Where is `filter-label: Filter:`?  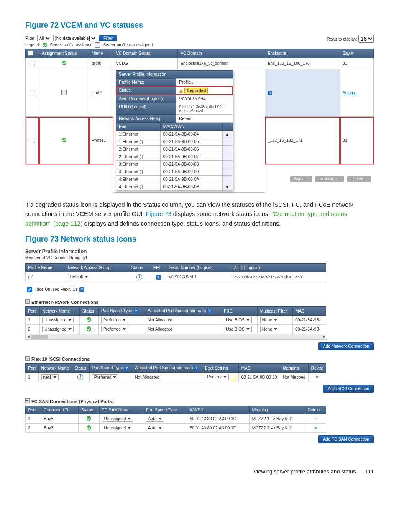
filter-label: Filter: is located at coordinates (30, 39).